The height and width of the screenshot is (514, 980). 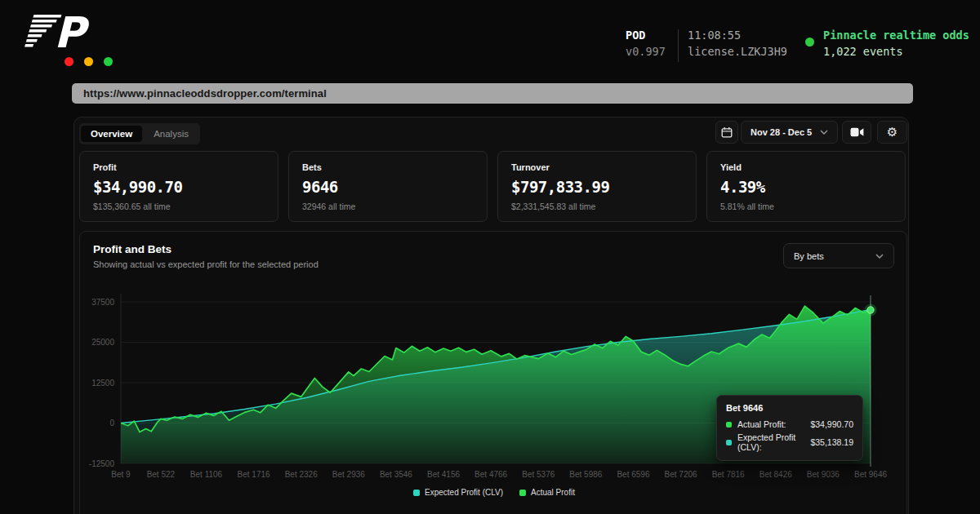 What do you see at coordinates (388, 167) in the screenshot?
I see `stat-label: Bets` at bounding box center [388, 167].